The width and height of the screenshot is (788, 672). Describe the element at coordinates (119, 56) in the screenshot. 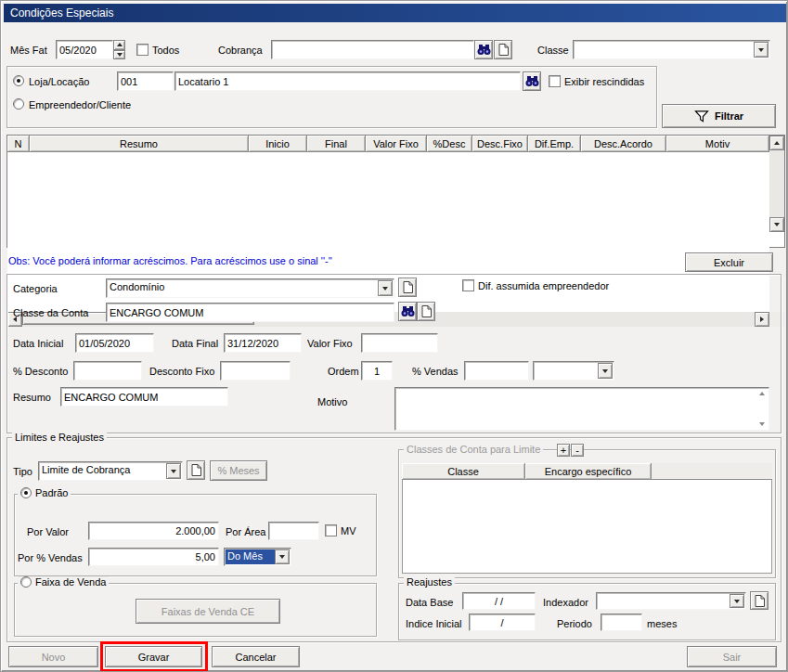

I see `spin-down-icon` at that location.